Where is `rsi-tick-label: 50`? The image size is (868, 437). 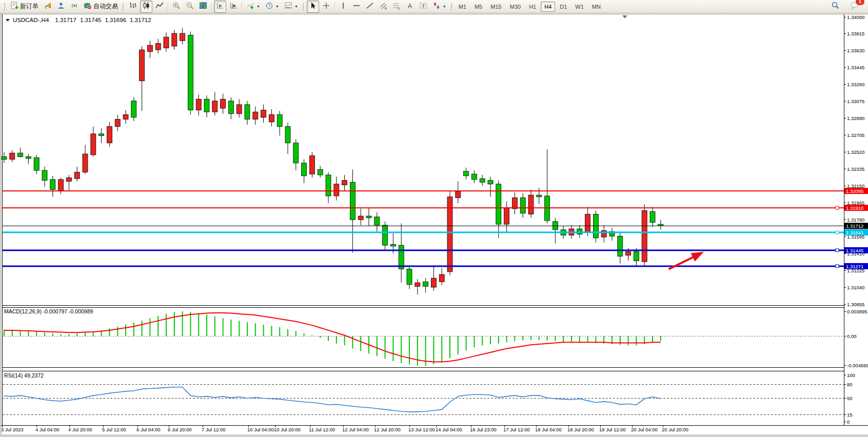
rsi-tick-label: 50 is located at coordinates (850, 398).